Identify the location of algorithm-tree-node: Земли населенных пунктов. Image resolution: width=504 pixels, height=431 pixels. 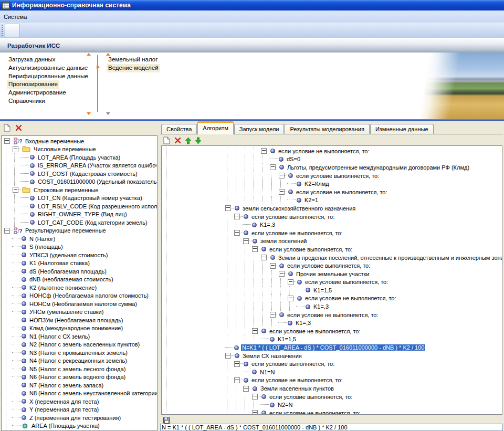
(363, 388).